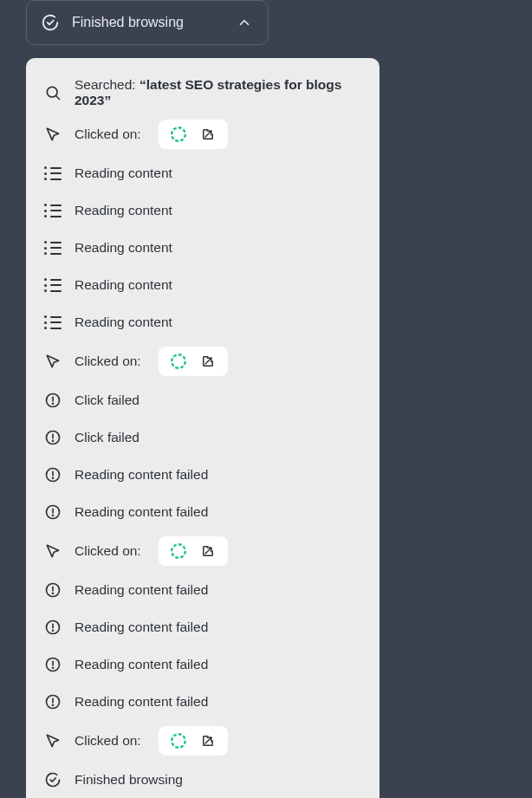  What do you see at coordinates (218, 93) in the screenshot?
I see `searched-text: Searched: “latest SEO strategies for blo…` at bounding box center [218, 93].